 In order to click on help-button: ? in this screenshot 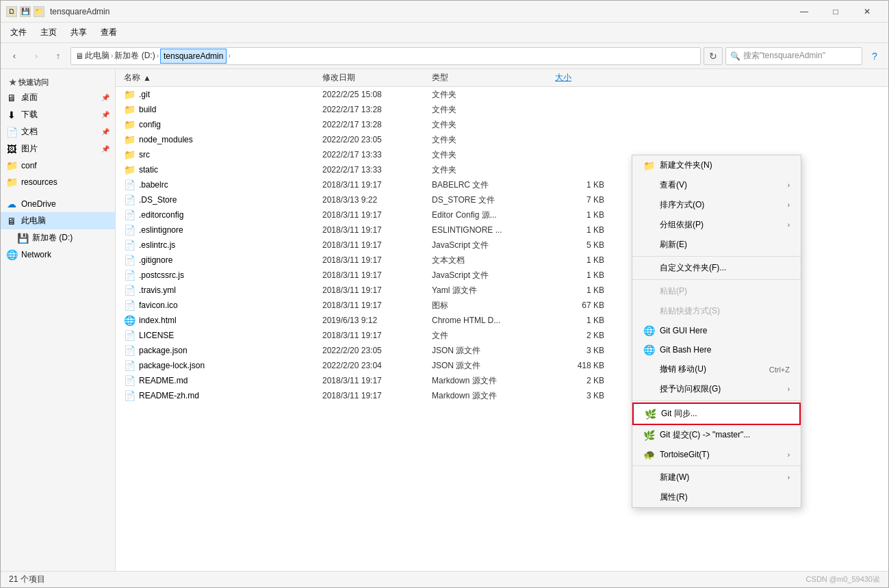, I will do `click(875, 56)`.